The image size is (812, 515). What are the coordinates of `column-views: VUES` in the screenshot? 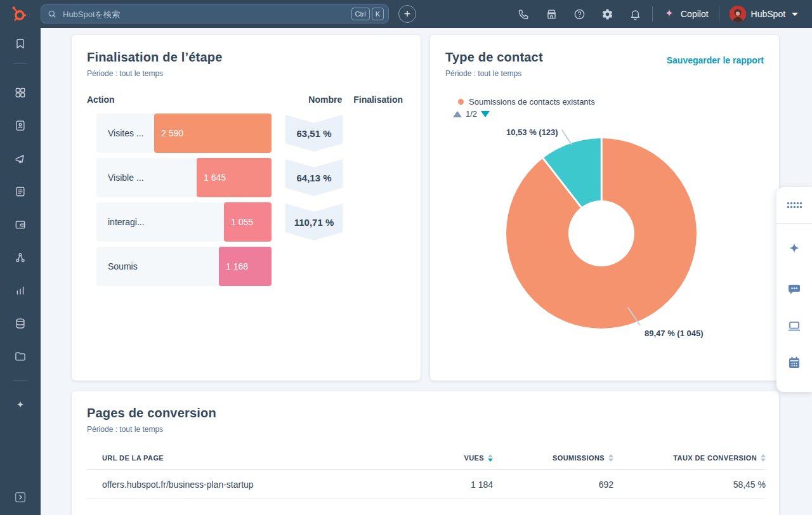 It's located at (445, 458).